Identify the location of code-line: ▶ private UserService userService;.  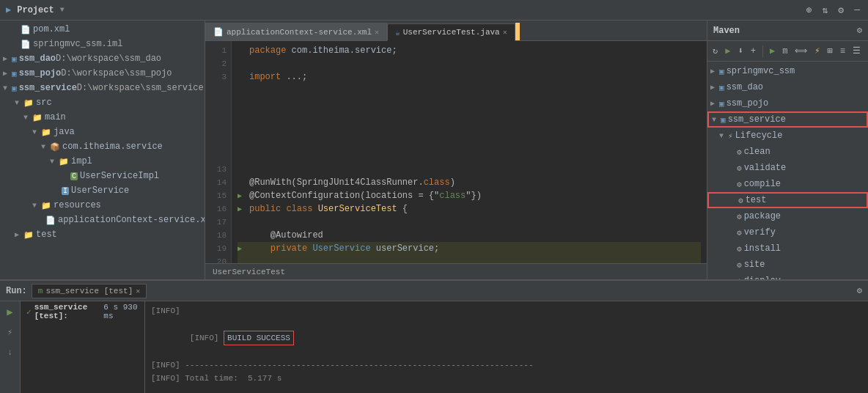
(469, 249).